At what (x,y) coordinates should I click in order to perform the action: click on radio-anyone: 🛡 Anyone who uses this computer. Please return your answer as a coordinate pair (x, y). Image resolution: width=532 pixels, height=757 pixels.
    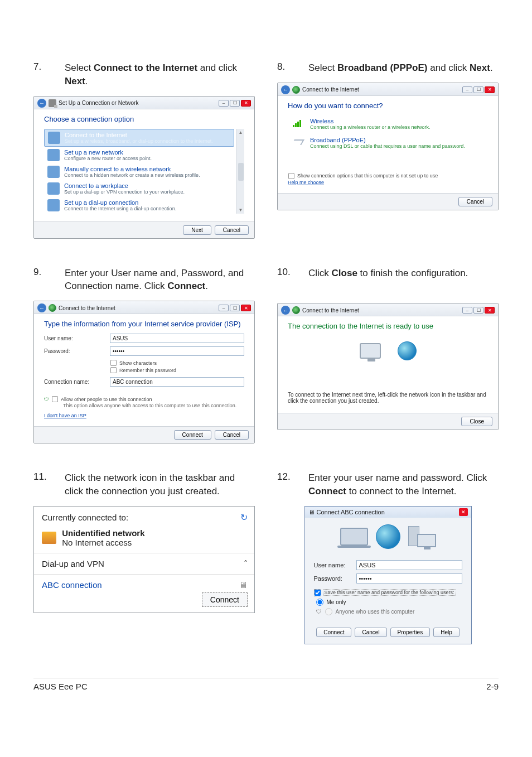
    Looking at the image, I should click on (389, 611).